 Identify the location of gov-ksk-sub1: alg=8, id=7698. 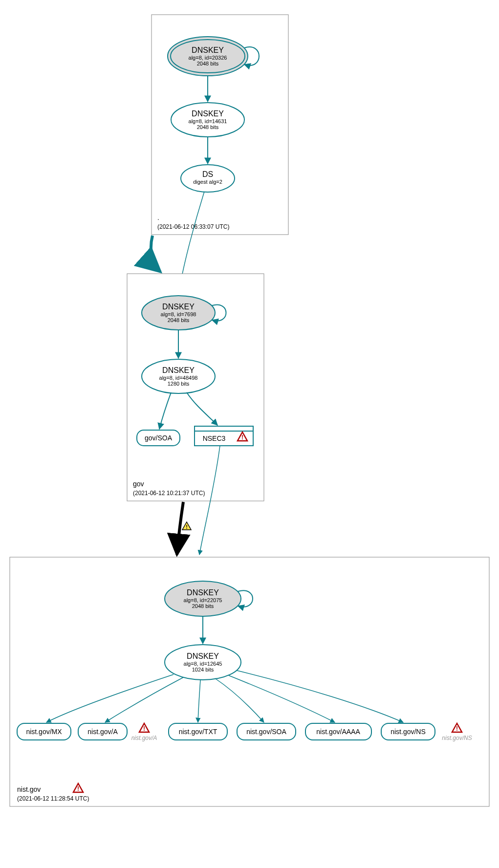
(179, 314).